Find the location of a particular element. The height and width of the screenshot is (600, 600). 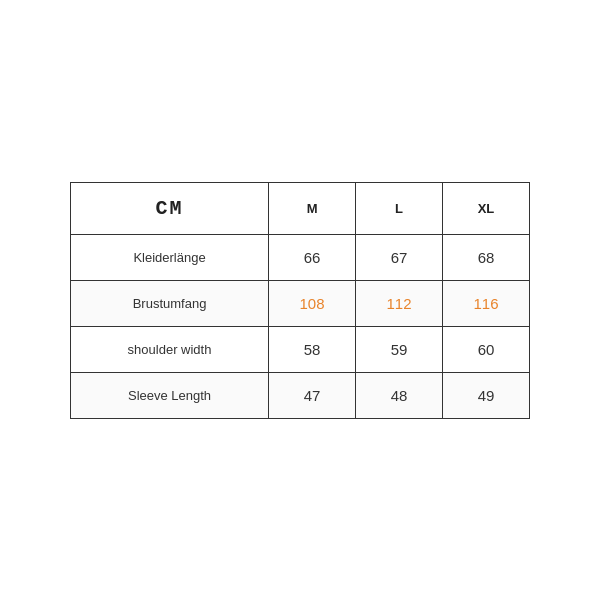

table-row: shoulder width585960 is located at coordinates (300, 349).